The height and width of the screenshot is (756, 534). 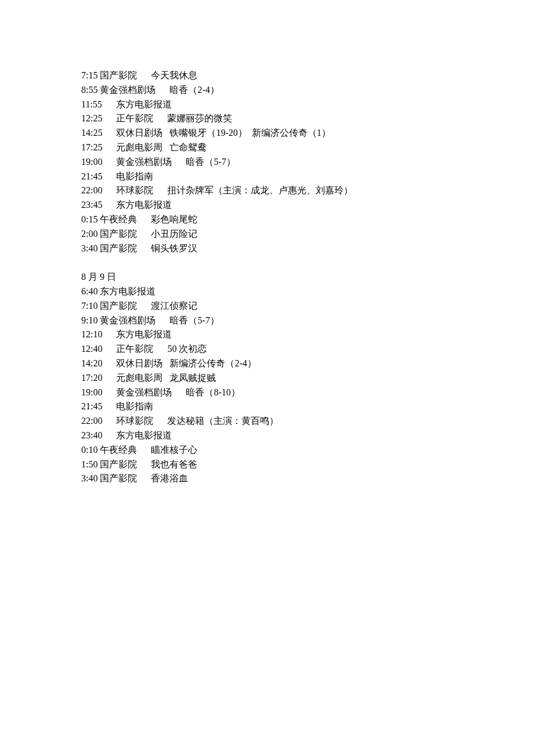 What do you see at coordinates (267, 249) in the screenshot?
I see `schedule-row: 3:40 国产影院 铜头铁罗汉` at bounding box center [267, 249].